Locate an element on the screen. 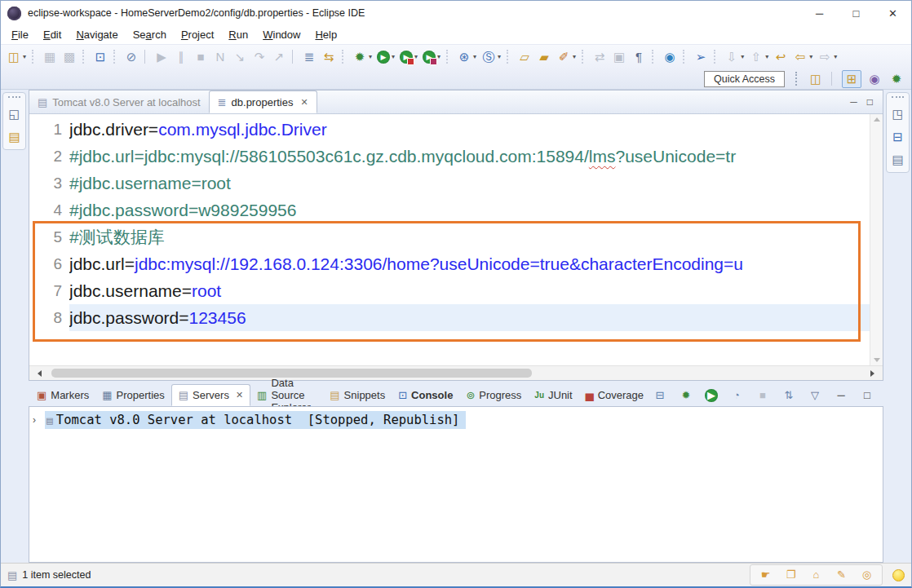 This screenshot has height=588, width=912. expander-icon: › is located at coordinates (39, 420).